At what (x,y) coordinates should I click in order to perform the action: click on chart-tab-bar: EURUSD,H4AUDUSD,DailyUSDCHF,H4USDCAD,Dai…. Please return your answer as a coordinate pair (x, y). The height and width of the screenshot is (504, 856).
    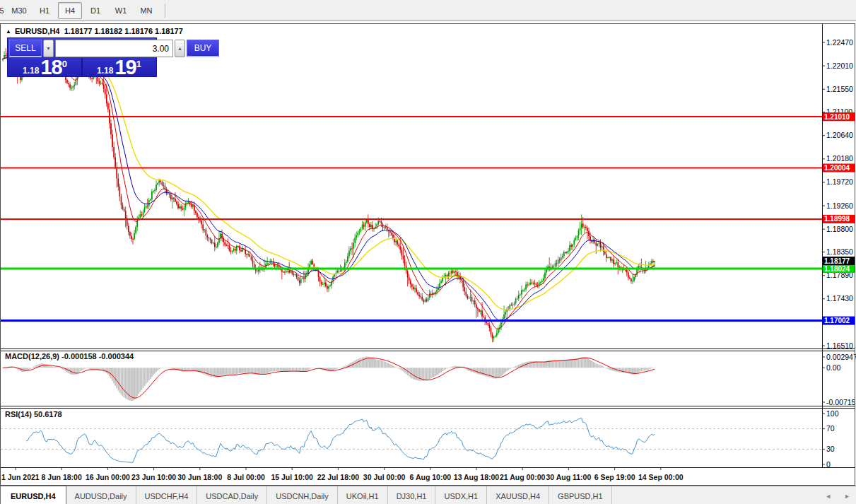
    Looking at the image, I should click on (428, 495).